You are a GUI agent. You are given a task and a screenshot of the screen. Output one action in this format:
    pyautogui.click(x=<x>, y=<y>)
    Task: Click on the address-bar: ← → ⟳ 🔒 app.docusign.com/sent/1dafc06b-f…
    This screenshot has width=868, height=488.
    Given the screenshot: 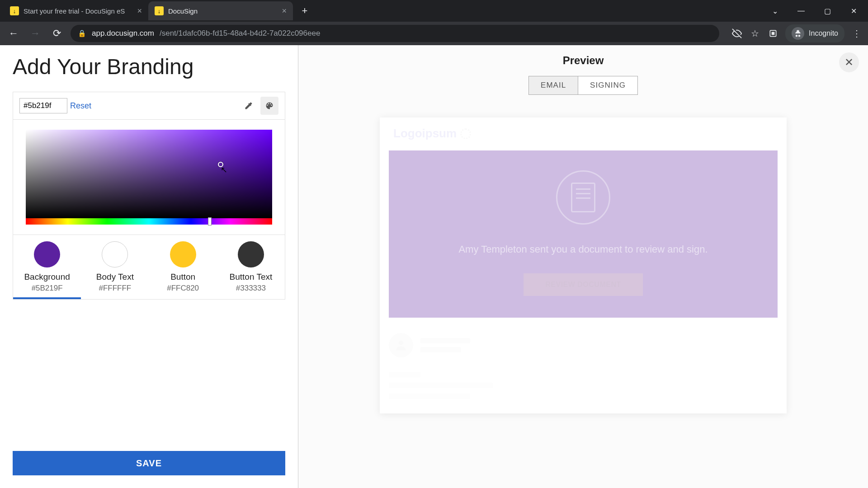 What is the action you would take?
    pyautogui.click(x=434, y=33)
    